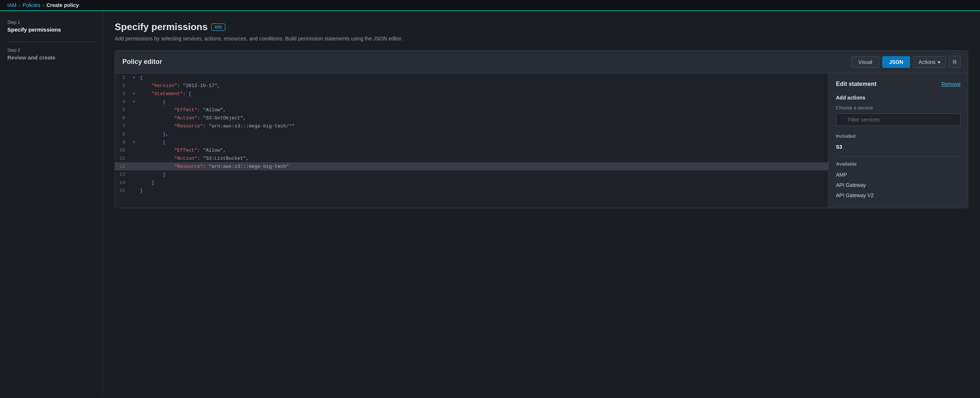 The image size is (980, 398). Describe the element at coordinates (898, 108) in the screenshot. I see `choose-service-label: Choose a service` at that location.